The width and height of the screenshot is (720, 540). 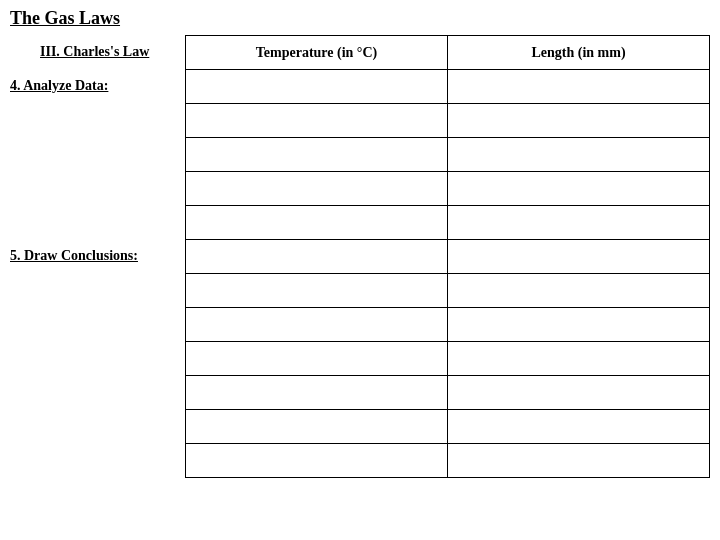 What do you see at coordinates (98, 86) in the screenshot?
I see `analyze-data-label: 4. Analyze Data:` at bounding box center [98, 86].